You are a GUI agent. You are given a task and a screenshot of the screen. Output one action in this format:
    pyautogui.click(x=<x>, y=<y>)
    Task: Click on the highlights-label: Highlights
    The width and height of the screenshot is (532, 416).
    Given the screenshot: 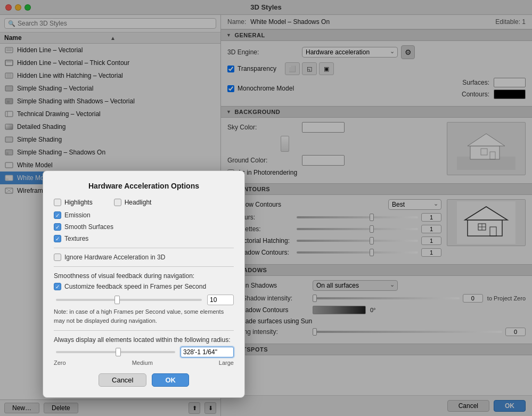 What is the action you would take?
    pyautogui.click(x=79, y=202)
    